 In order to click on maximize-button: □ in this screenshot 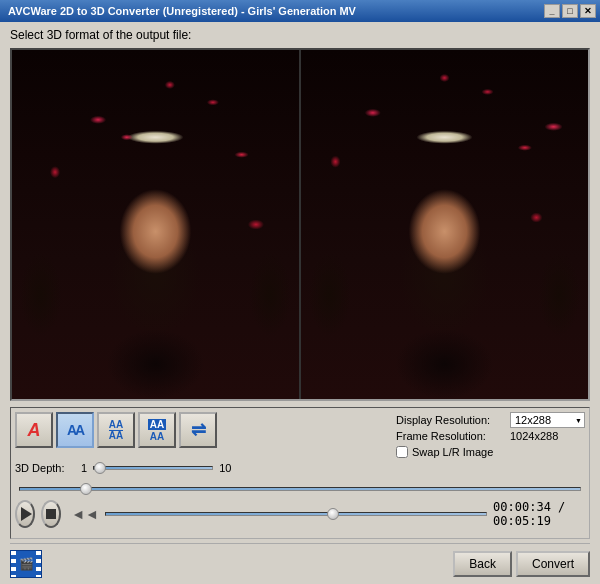, I will do `click(570, 11)`.